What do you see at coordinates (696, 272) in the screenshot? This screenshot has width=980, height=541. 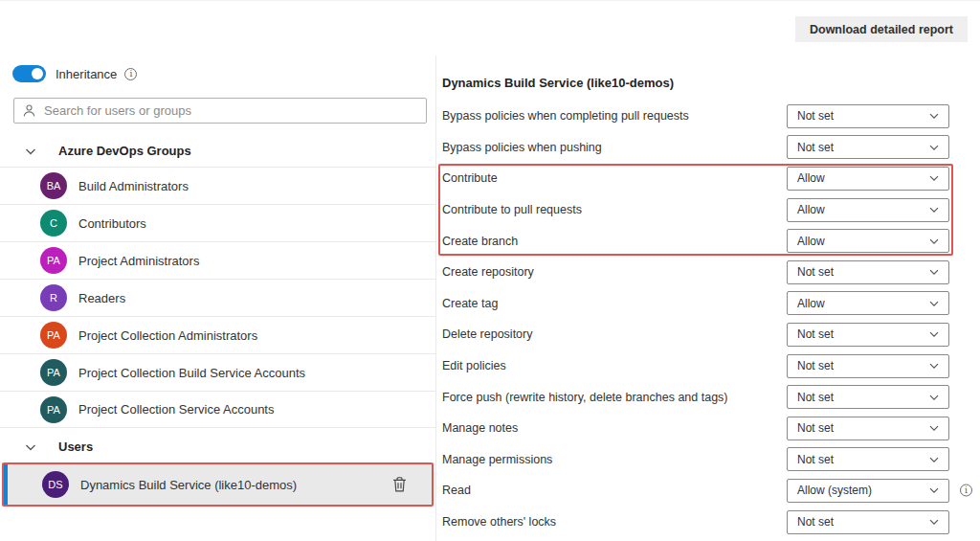 I see `permission-row-create-repository: Create repository Not set` at bounding box center [696, 272].